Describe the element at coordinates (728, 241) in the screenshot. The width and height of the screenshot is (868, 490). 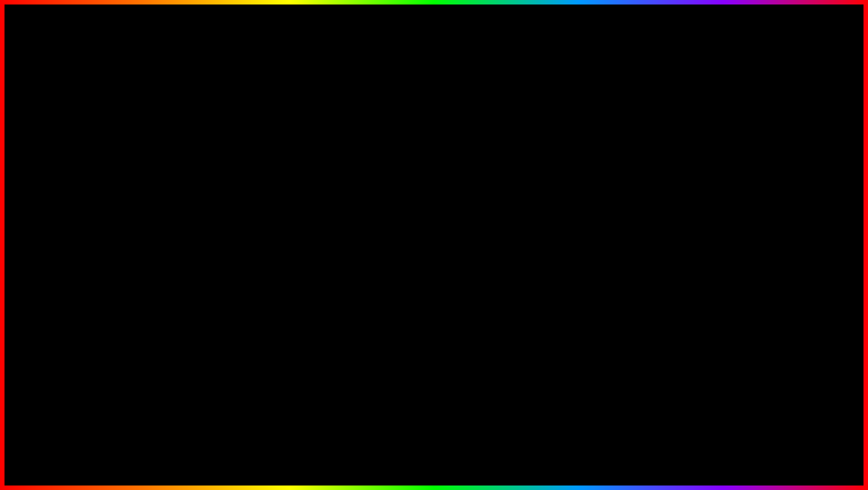
I see `stat-players: 👤 39.7K` at that location.